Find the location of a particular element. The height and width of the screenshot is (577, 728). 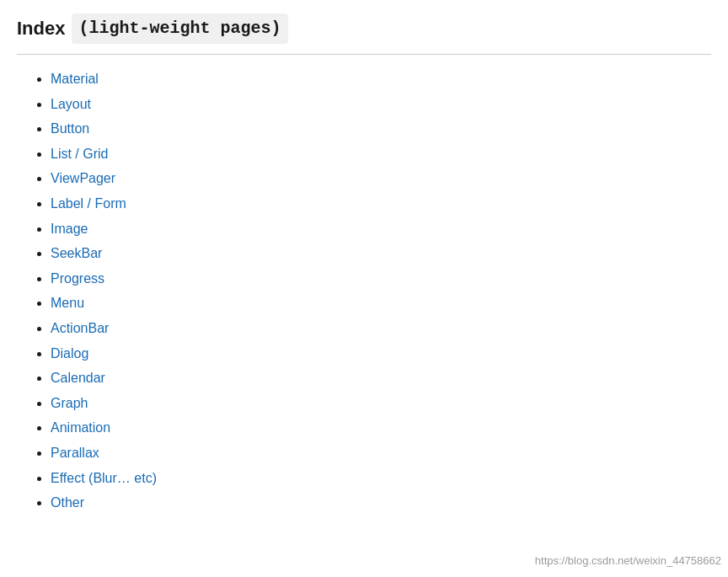

list-item: Progress is located at coordinates (381, 279).